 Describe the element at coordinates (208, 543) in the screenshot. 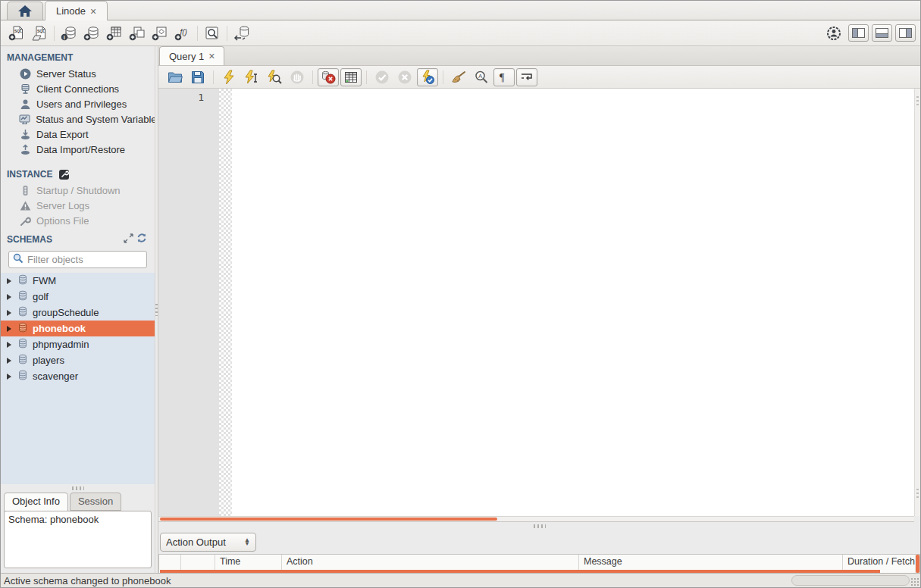

I see `output-type-select: Action Output ▲▼` at that location.